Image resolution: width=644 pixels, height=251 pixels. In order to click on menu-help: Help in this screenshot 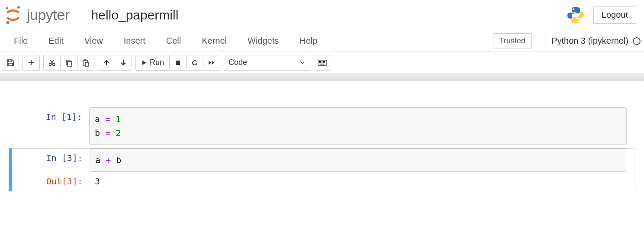, I will do `click(308, 41)`.